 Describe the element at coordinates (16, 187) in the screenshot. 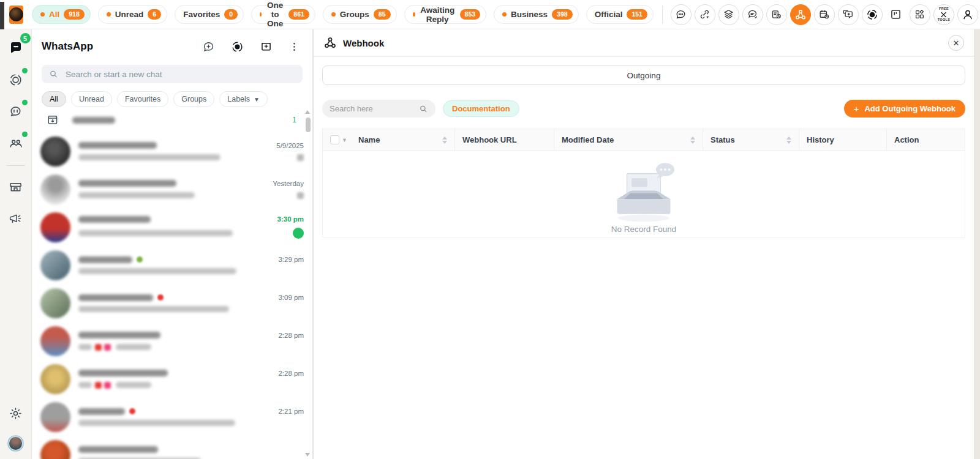

I see `nav-store` at that location.